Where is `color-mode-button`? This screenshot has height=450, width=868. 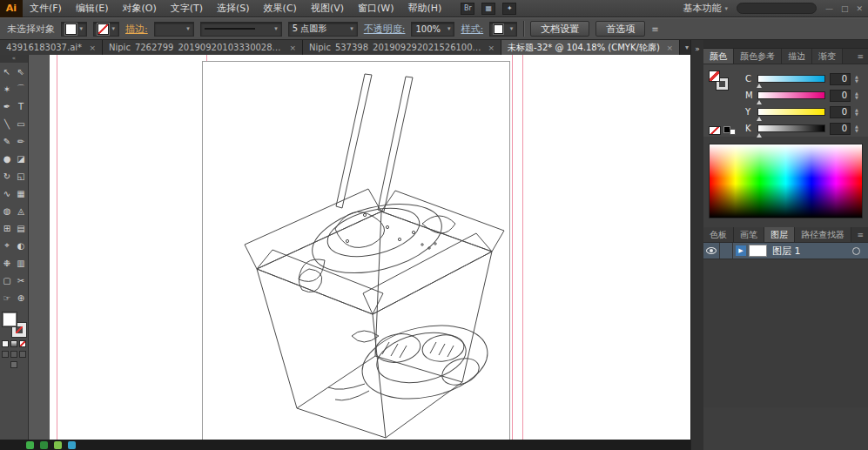
color-mode-button is located at coordinates (5, 344).